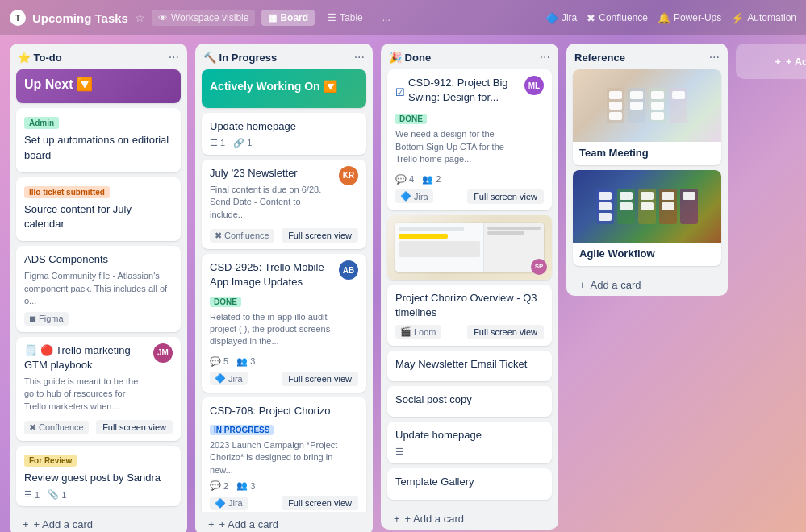  What do you see at coordinates (319, 235) in the screenshot?
I see `card-july-fullscreen: Full screen view` at bounding box center [319, 235].